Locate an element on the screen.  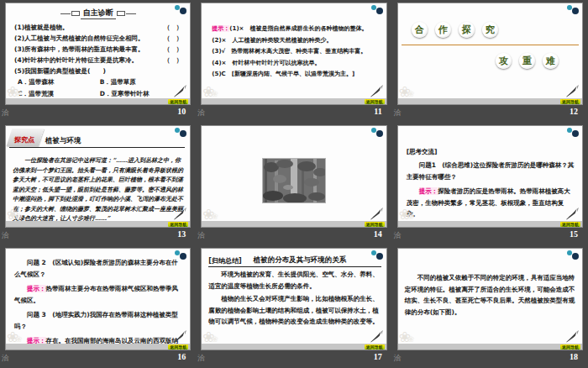
hint-1: 提示：探险者游历的应是热带雨林。热带雨林植被高大茂密，生物种类繁多，常见茎花、板… is located at coordinates (491, 203).